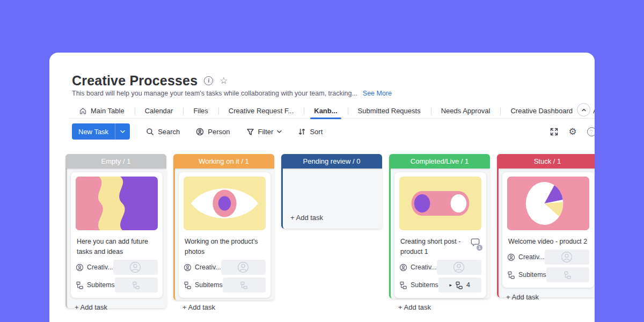 This screenshot has width=644, height=322. I want to click on heart-circle-icon: ♡, so click(591, 132).